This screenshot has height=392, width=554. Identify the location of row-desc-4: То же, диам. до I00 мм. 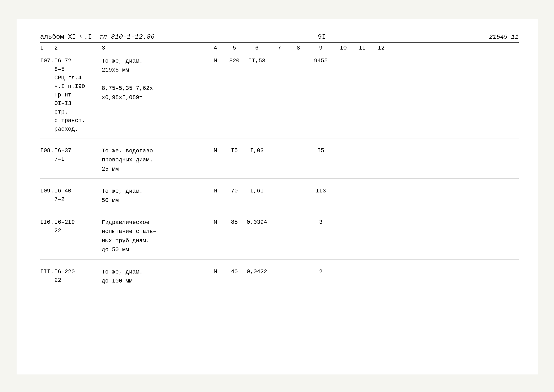
(154, 276).